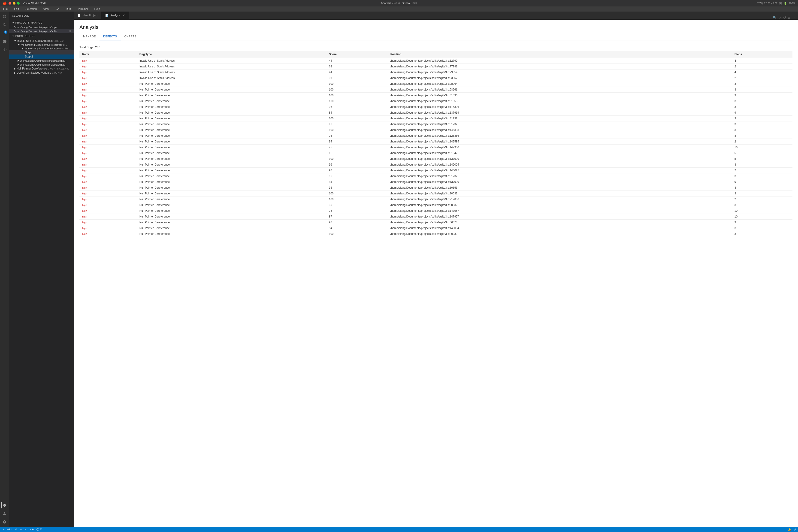 The image size is (798, 532). Describe the element at coordinates (108, 54) in the screenshot. I see `col-rank: Rank` at that location.